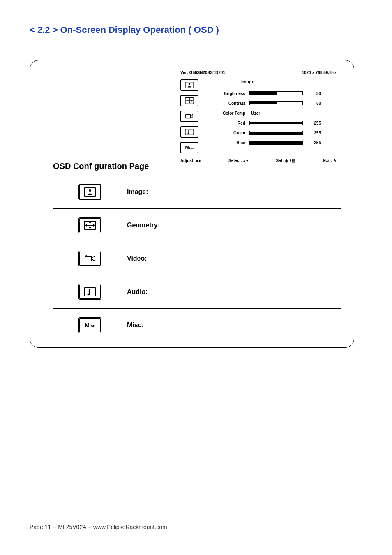 Image resolution: width=392 pixels, height=555 pixels. Describe the element at coordinates (271, 116) in the screenshot. I see `osd-settings-panel: Image Brightness 50 Contrast 50 Color Te…` at that location.